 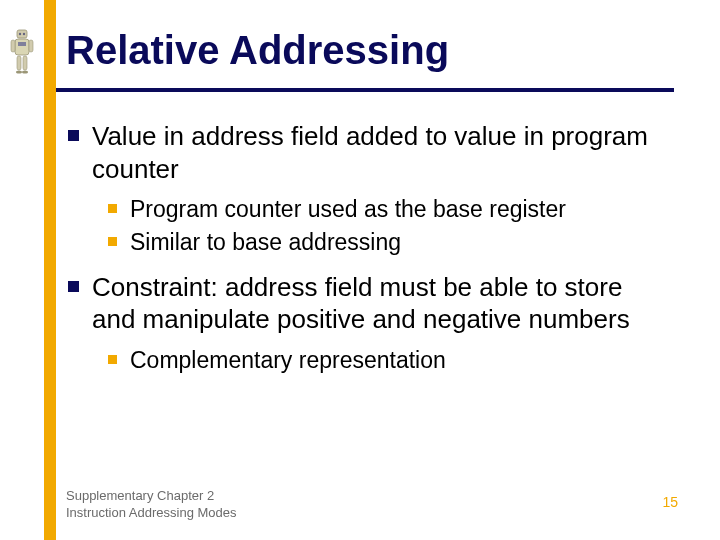 What do you see at coordinates (152, 505) in the screenshot?
I see `footer-left: Supplementary Chapter 2 Instruction Addr…` at bounding box center [152, 505].